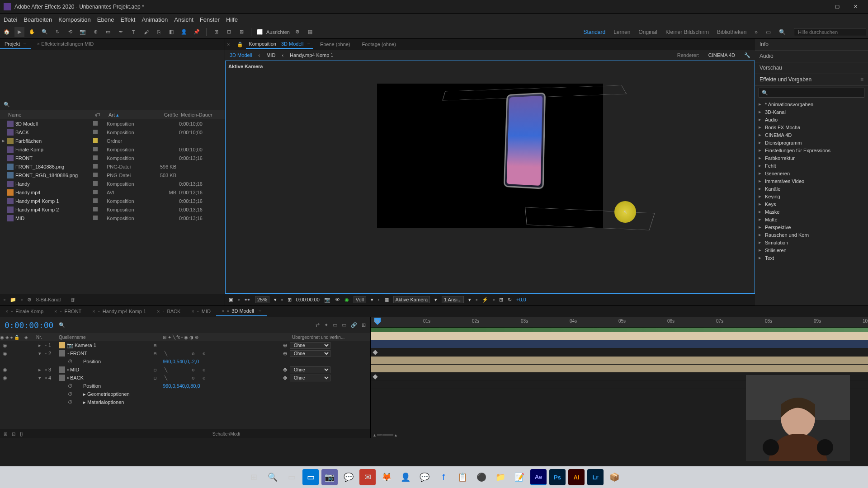 The height and width of the screenshot is (488, 868). Describe the element at coordinates (185, 394) in the screenshot. I see `layer-property: ⏱▸ Geometrieoptionen` at that location.